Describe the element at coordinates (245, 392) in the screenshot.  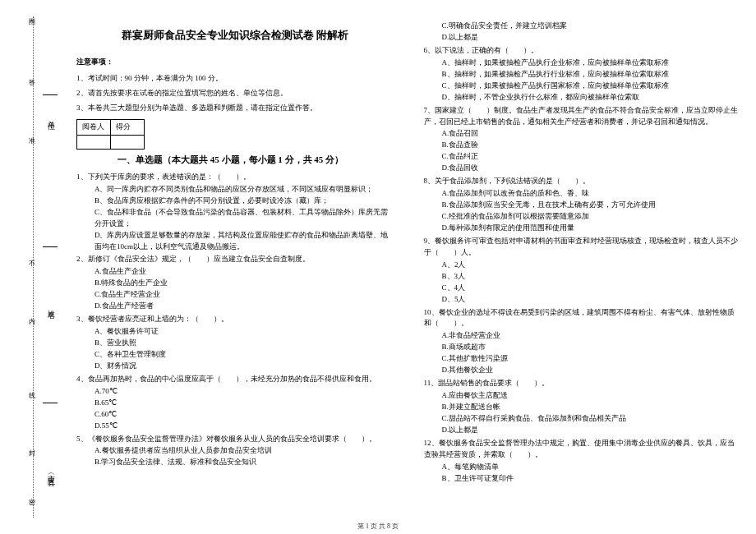
I see `question-option: A.70℃` at that location.